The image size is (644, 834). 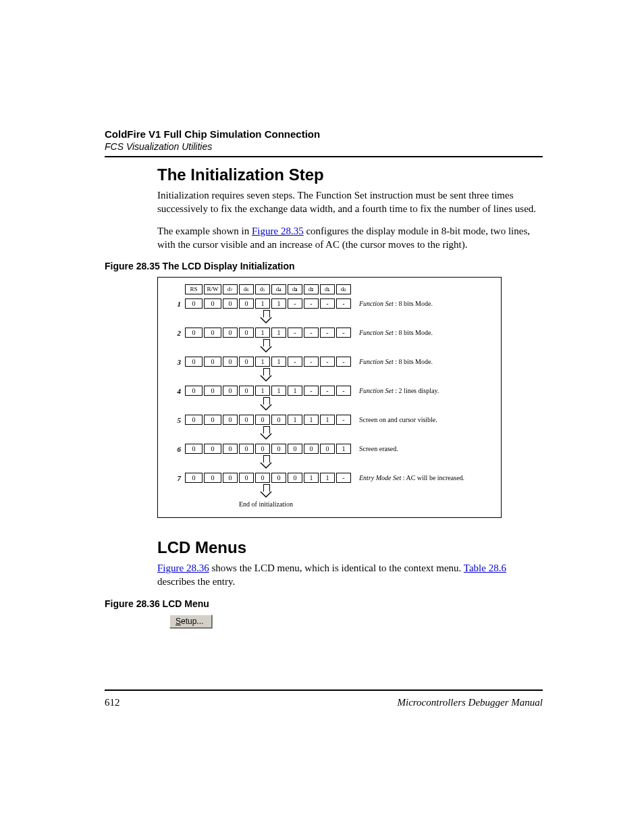 I want to click on figure-xref-link: Figure 28.36, so click(x=184, y=568).